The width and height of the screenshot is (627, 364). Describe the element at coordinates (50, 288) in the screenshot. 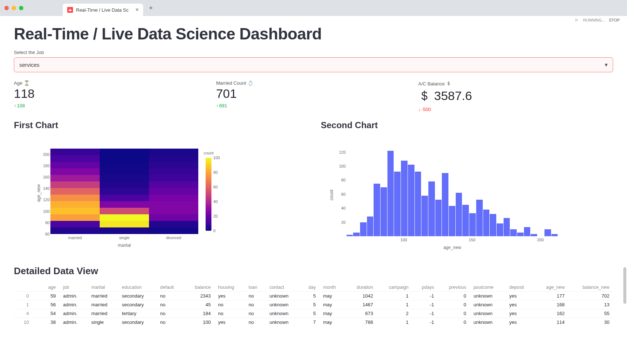

I see `column-header: age` at that location.